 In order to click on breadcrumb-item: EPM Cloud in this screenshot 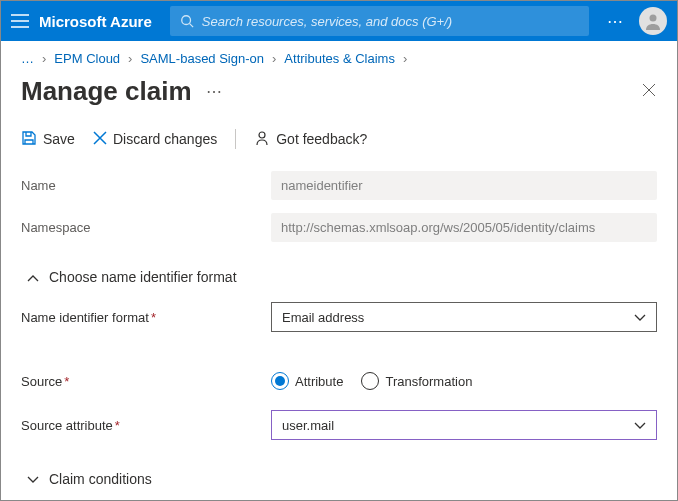, I will do `click(87, 58)`.